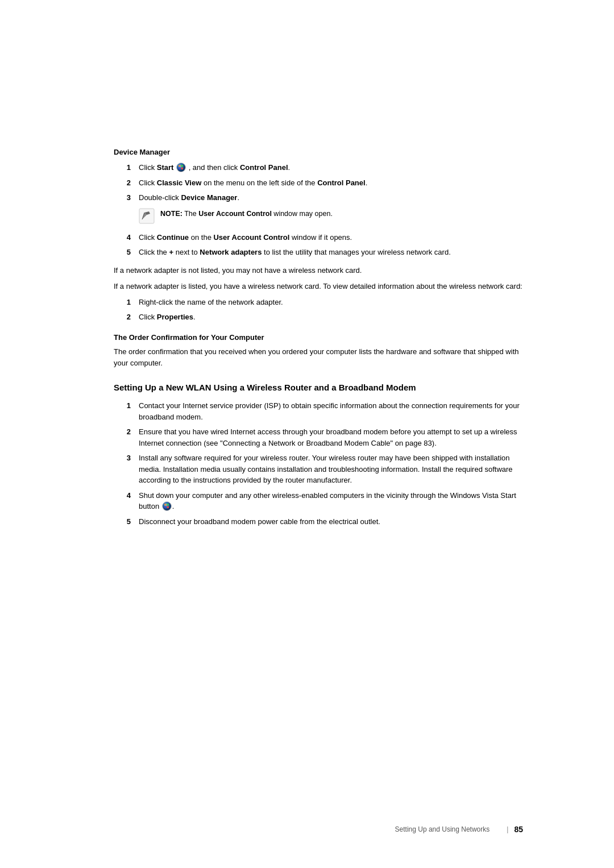 This screenshot has height=868, width=614. I want to click on sub-step-2: 2 Click Properties., so click(318, 317).